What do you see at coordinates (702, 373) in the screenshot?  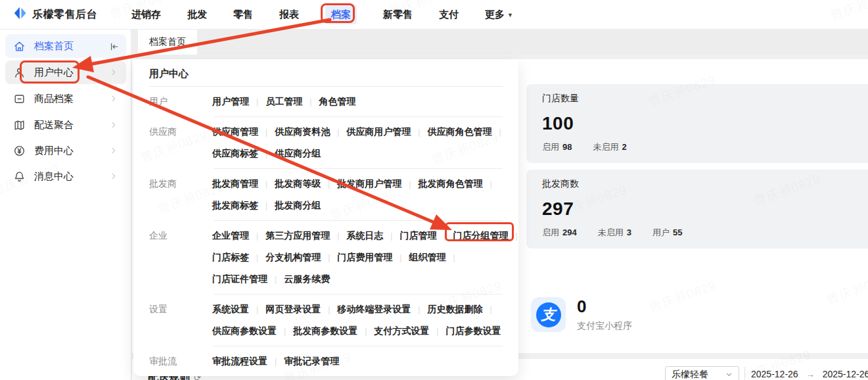 I see `store-select: 乐檬轻餐` at bounding box center [702, 373].